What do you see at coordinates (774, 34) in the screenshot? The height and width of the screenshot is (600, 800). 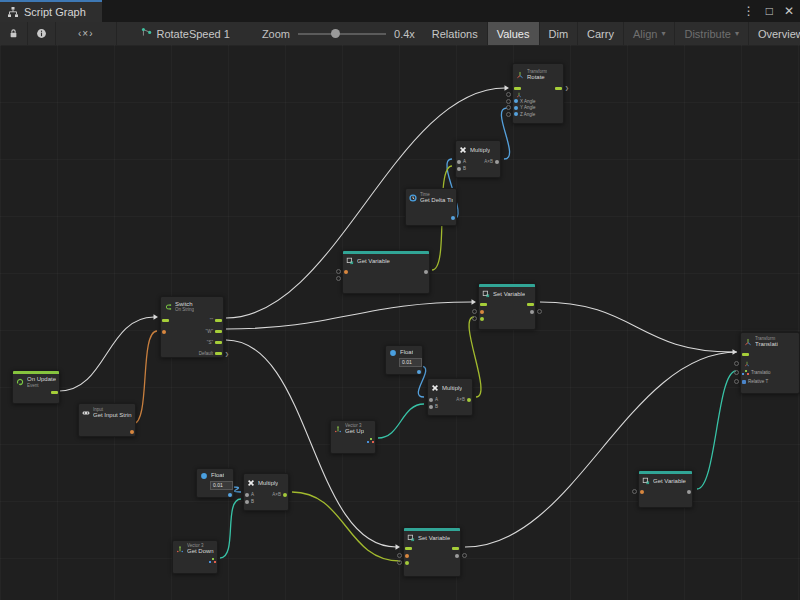 I see `overview-button: Overview` at bounding box center [774, 34].